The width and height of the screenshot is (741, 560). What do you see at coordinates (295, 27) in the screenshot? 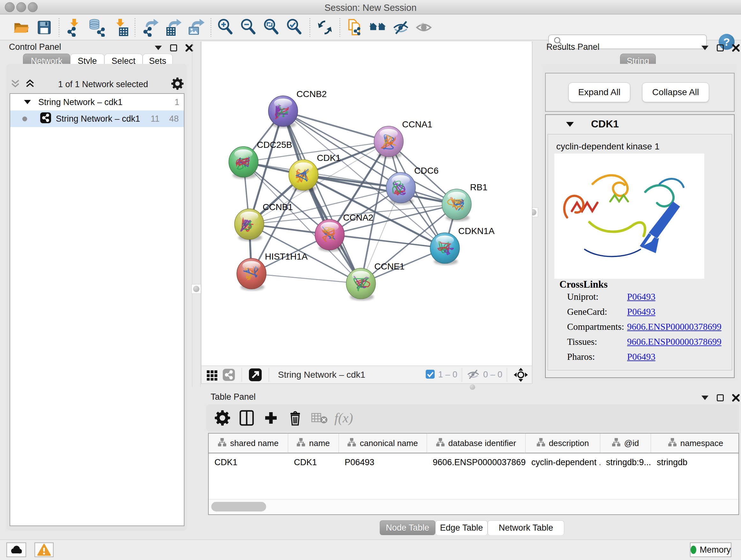
I see `zoom-selected-button` at bounding box center [295, 27].